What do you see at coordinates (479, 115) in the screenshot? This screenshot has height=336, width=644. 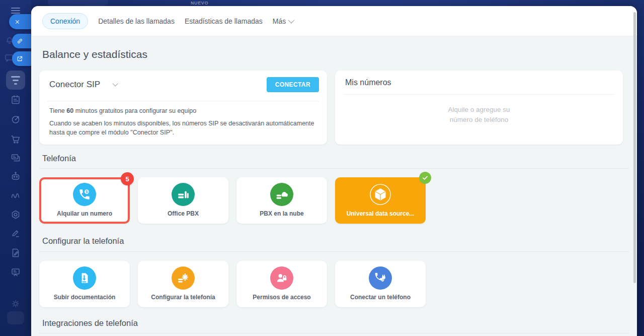 I see `my-numbers-empty-state: Alquile o agregue su número de teléfono` at bounding box center [479, 115].